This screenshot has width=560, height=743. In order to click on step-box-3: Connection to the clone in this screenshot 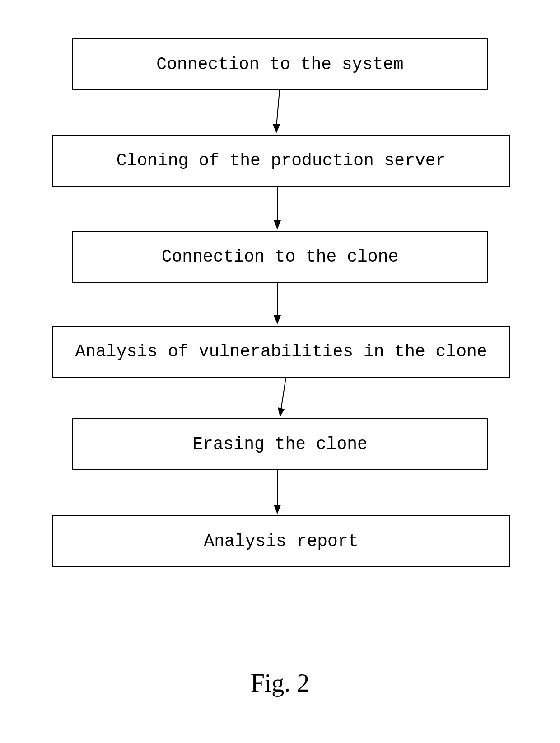, I will do `click(280, 257)`.